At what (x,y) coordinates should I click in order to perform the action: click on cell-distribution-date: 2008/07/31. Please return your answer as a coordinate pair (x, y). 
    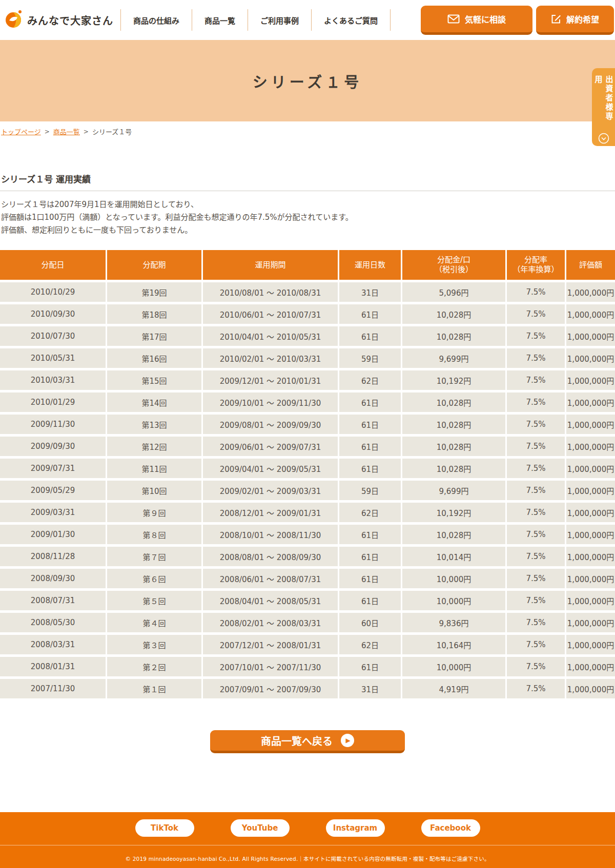
    Looking at the image, I should click on (53, 601).